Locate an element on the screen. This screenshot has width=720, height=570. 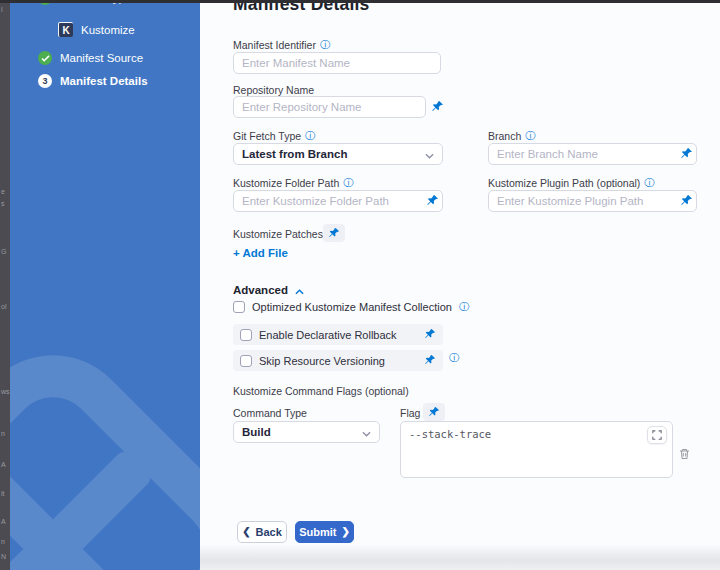
command-flags-section-label: Kustomize Command Flags (optional) is located at coordinates (321, 391).